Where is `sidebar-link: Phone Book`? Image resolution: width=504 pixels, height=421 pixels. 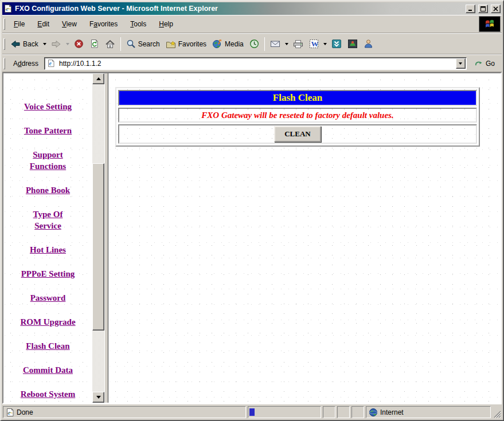 sidebar-link: Phone Book is located at coordinates (48, 190).